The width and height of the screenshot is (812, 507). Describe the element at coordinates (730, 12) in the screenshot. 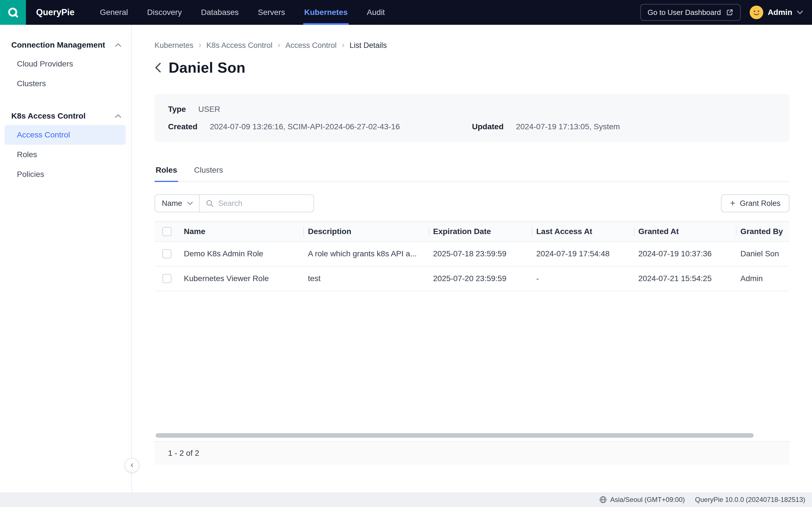

I see `external-link-icon` at that location.